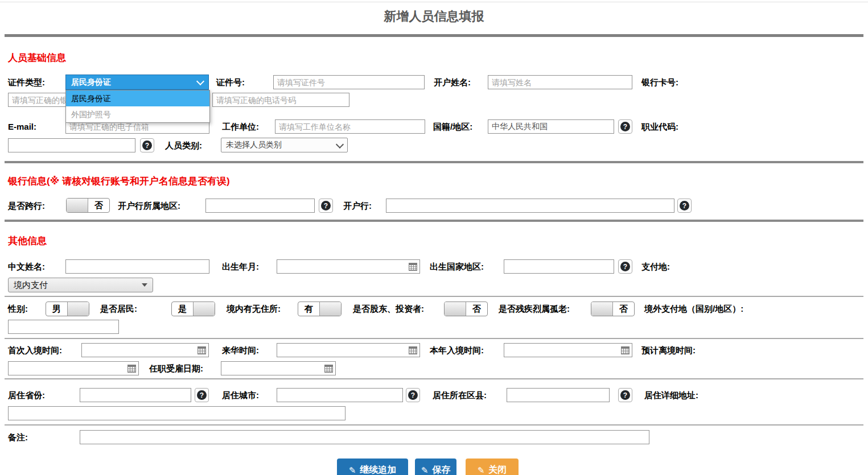 This screenshot has width=868, height=475. What do you see at coordinates (477, 309) in the screenshot?
I see `is-shareholder-toggle-state: 否` at bounding box center [477, 309].